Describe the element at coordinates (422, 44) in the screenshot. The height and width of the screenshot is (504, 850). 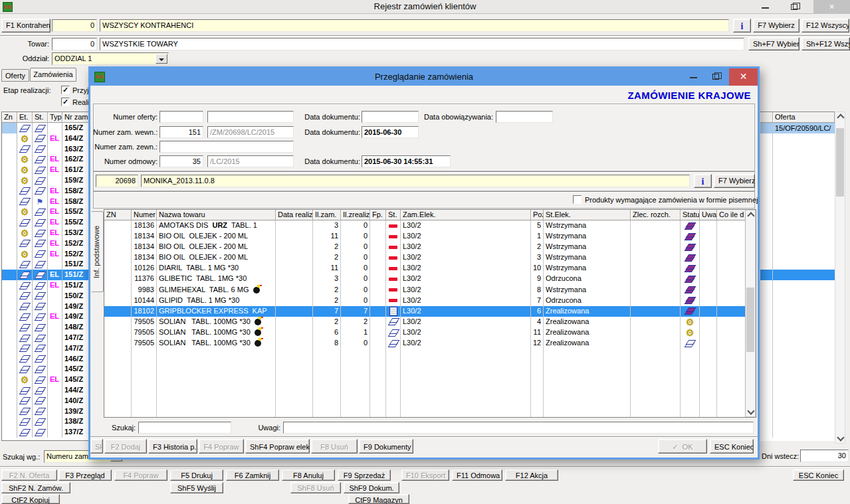
I see `towar-name-field: WSZYSTKIE TOWARY` at that location.